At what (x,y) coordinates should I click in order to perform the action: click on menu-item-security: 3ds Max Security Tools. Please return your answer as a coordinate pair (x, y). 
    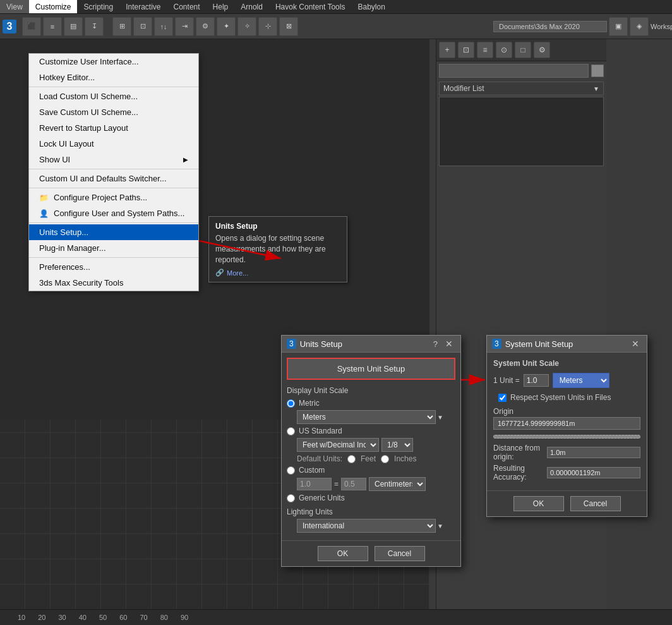
    Looking at the image, I should click on (114, 283).